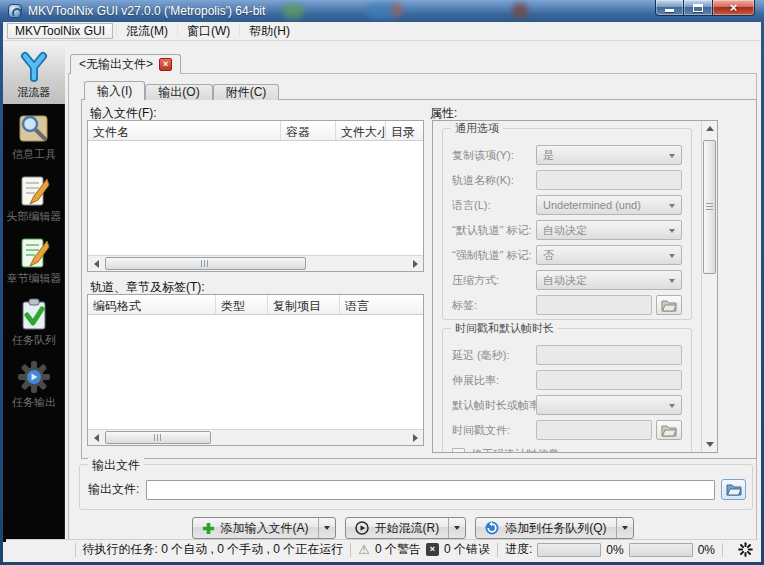  What do you see at coordinates (293, 11) in the screenshot?
I see `aero-glass-reflection` at bounding box center [293, 11].